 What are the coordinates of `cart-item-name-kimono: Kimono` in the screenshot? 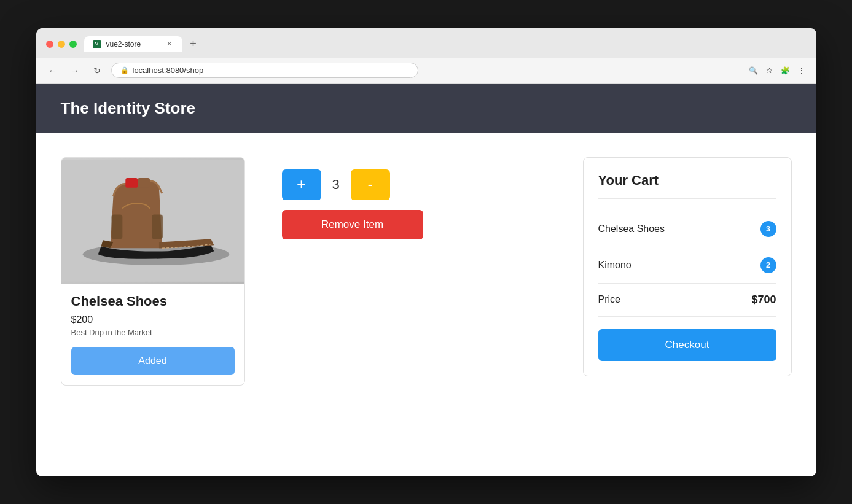 It's located at (615, 265).